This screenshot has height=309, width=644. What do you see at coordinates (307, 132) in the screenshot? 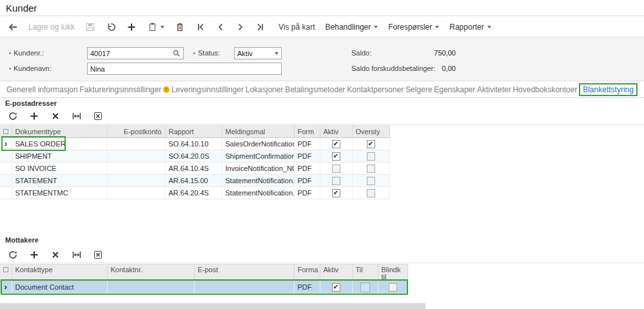
I see `column-header-form: Form` at bounding box center [307, 132].